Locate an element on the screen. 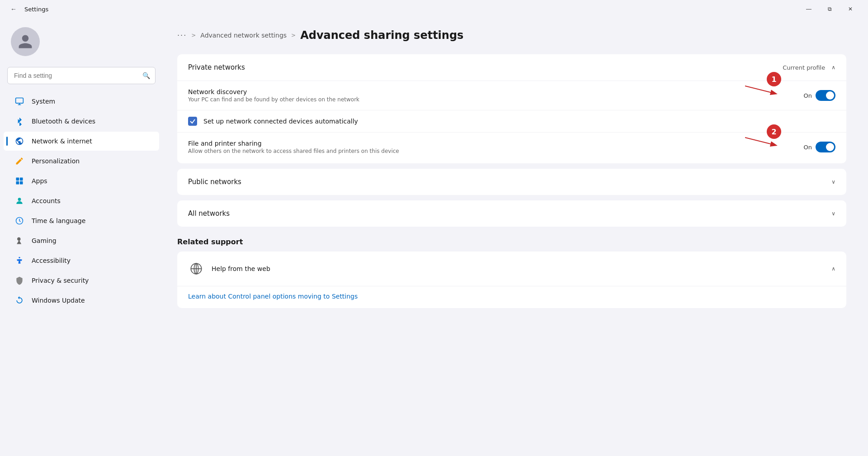 Image resolution: width=868 pixels, height=456 pixels. sidebar-item-gaming: Gaming is located at coordinates (81, 241).